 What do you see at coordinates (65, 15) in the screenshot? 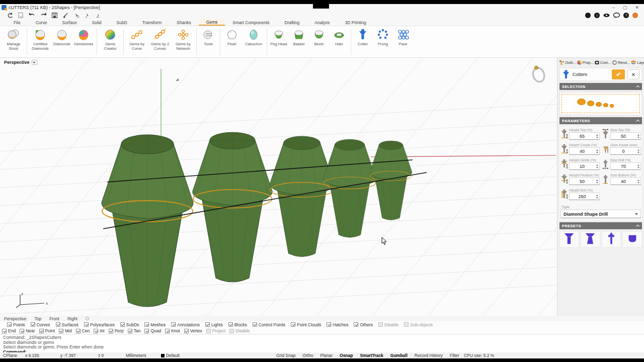
I see `select-window-icon` at bounding box center [65, 15].